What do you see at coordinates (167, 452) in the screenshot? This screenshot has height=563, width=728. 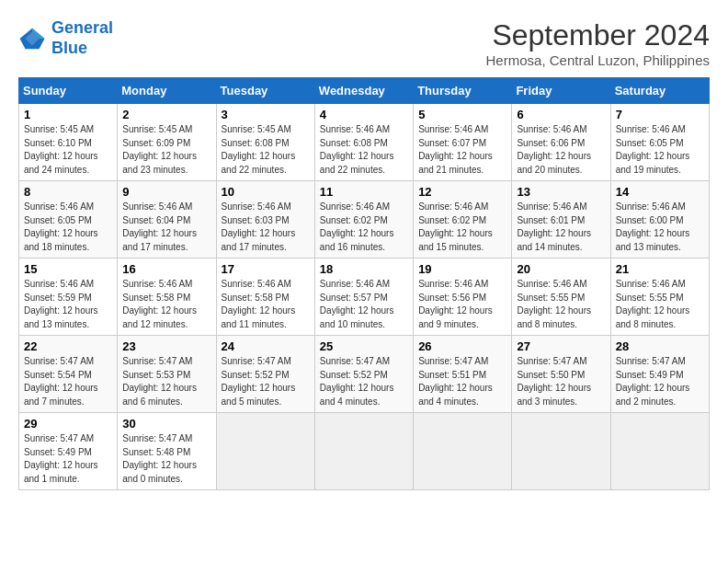 I see `calendar-day: 30Sunrise: 5:47 AM Sunset: 5:48 PM Dayli…` at bounding box center [167, 452].